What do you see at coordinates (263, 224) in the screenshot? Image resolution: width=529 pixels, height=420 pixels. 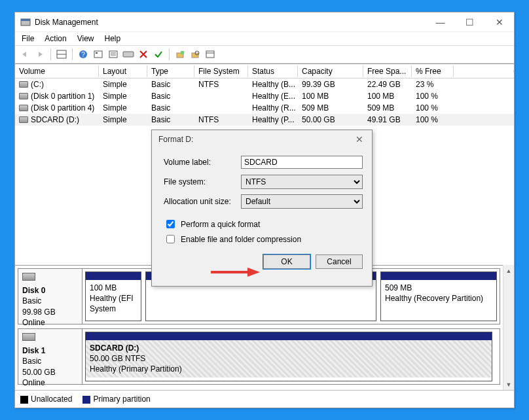 I see `quick-format-checkbox: Perform a quick format` at bounding box center [263, 224].